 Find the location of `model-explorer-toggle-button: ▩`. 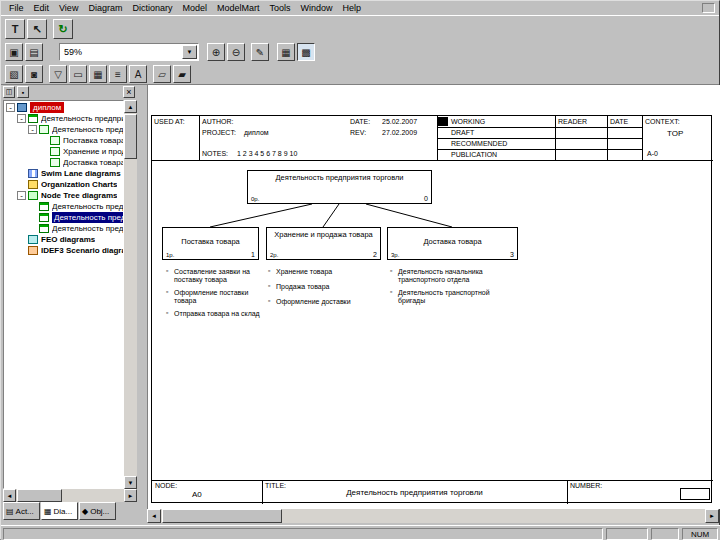

model-explorer-toggle-button: ▩ is located at coordinates (306, 52).